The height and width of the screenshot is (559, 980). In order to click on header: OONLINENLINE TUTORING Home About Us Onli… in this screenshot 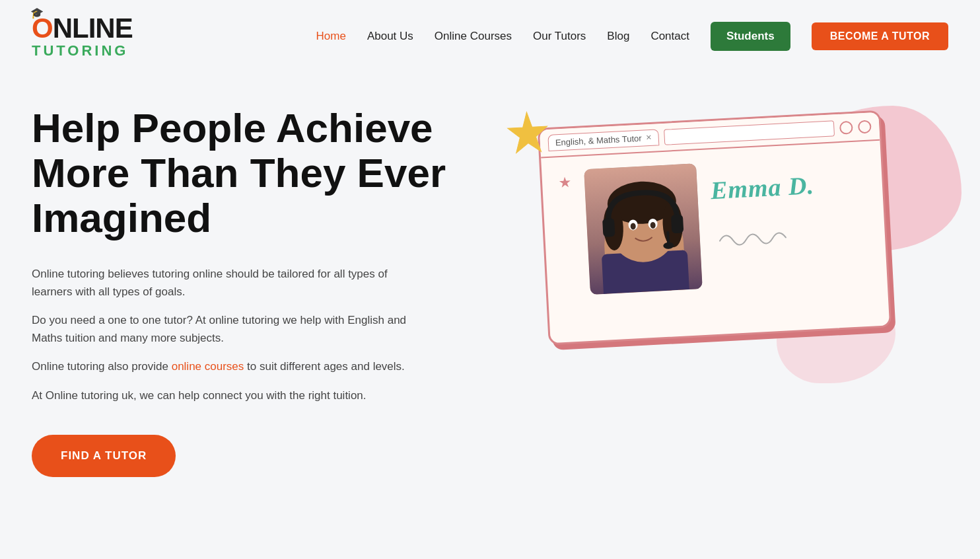, I will do `click(490, 36)`.